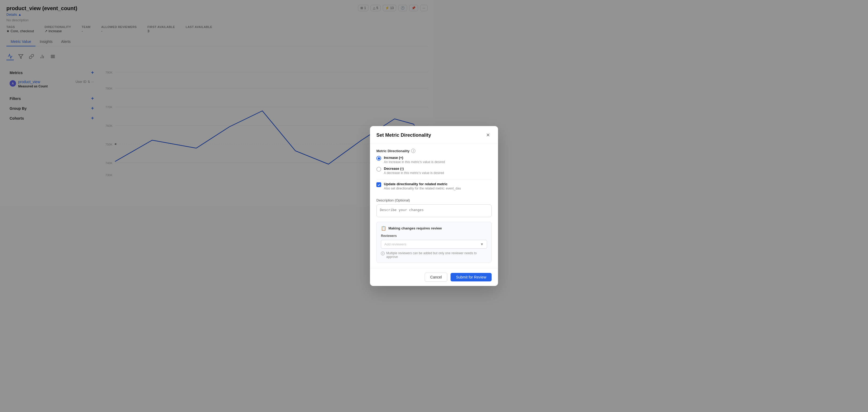  What do you see at coordinates (413, 151) in the screenshot?
I see `directionality-info-icon: i` at bounding box center [413, 151].